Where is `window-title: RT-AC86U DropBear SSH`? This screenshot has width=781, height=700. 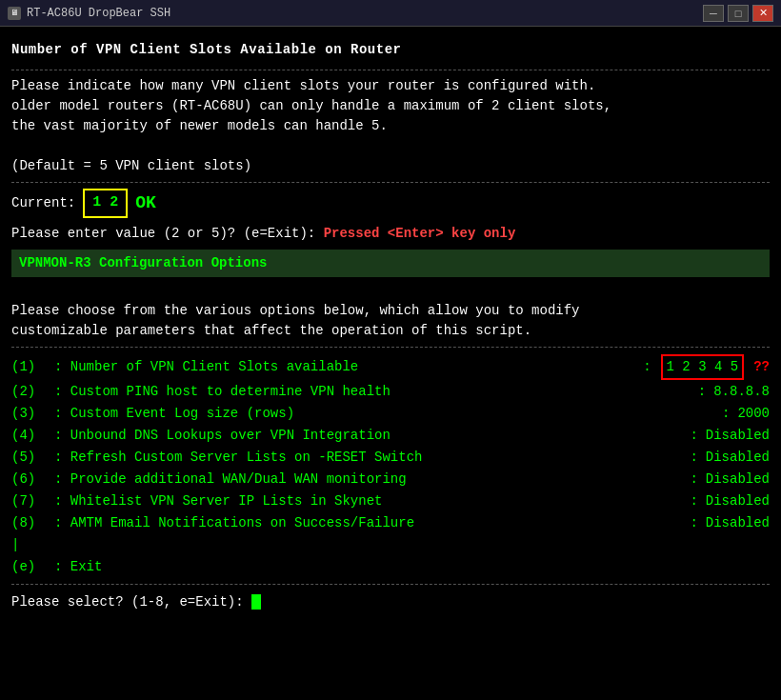 window-title: RT-AC86U DropBear SSH is located at coordinates (99, 13).